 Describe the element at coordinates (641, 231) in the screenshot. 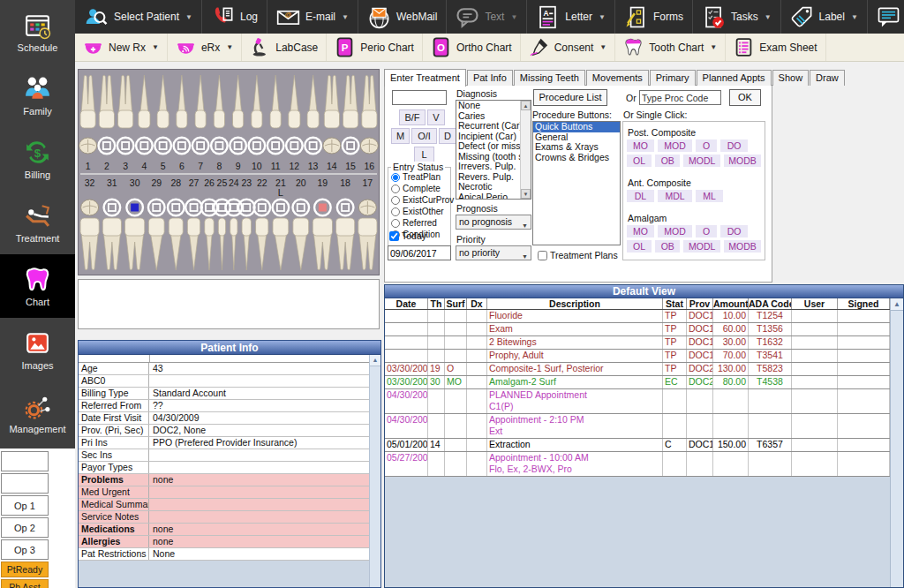

I see `quick-button-amalgam-mo: MO` at that location.